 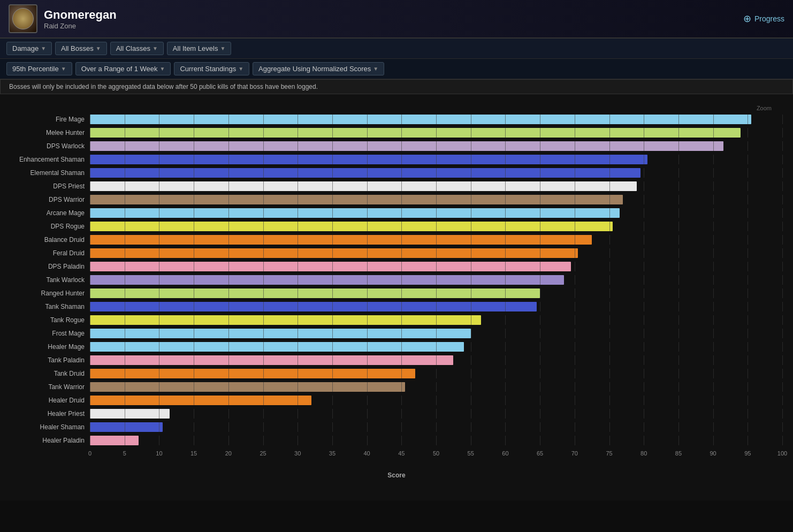 I want to click on x-axis-tick: 10, so click(x=159, y=453).